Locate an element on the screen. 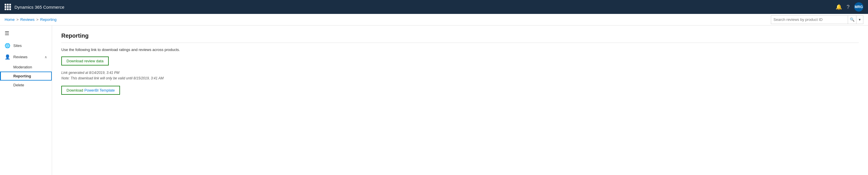  sidebar: ☰ 🌐 Sites 👤 Reviews ∧ Moderation Reporti… is located at coordinates (26, 100).